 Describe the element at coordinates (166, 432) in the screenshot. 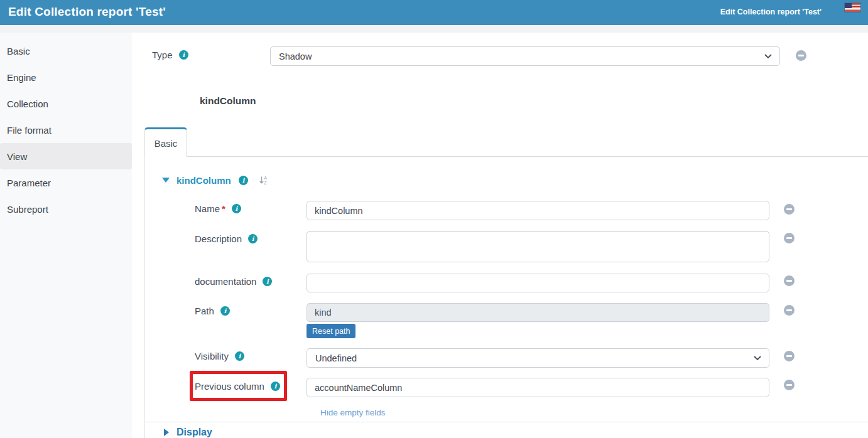

I see `expand-triangle-icon` at that location.